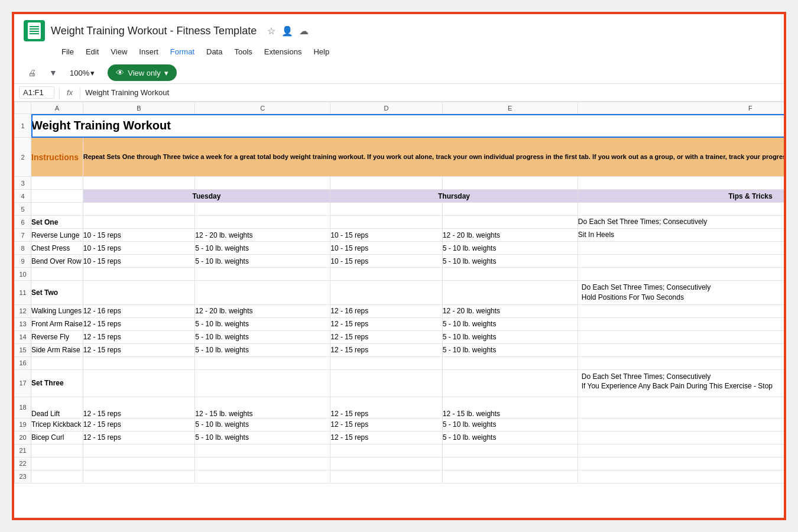  Describe the element at coordinates (399, 29) in the screenshot. I see `title-bar: Weight Training Workout - Fitness Templa…` at that location.